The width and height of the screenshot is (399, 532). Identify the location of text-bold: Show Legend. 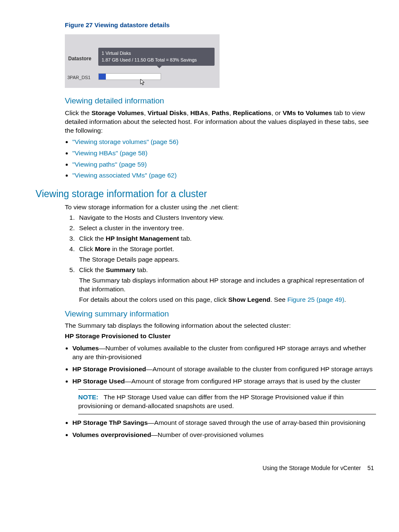
(249, 300).